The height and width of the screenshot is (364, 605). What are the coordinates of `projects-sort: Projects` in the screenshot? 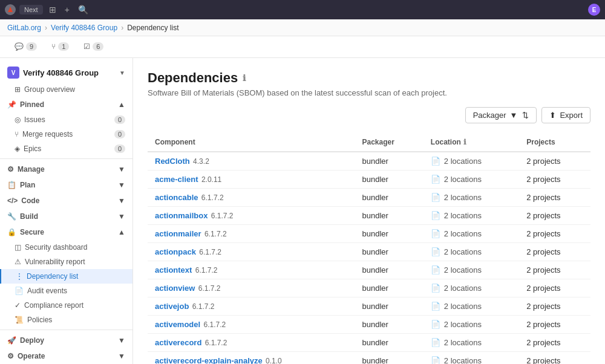 It's located at (555, 142).